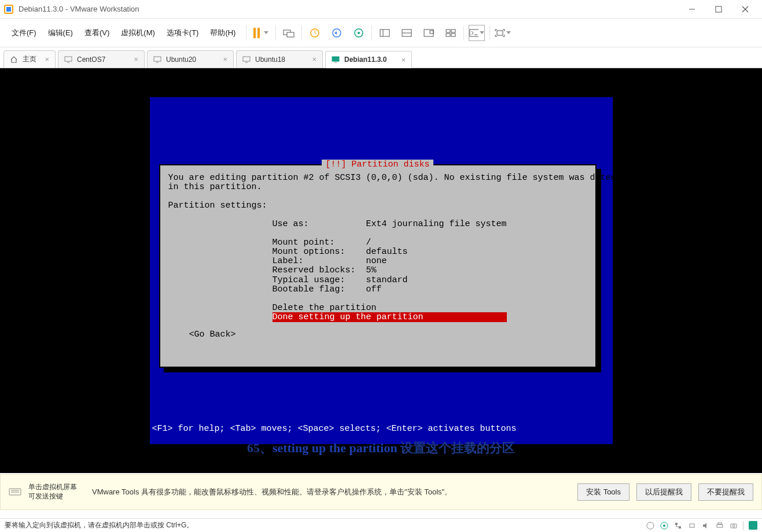 The image size is (762, 532). Describe the element at coordinates (101, 59) in the screenshot. I see `tab-centos7: CentOS7 ×` at that location.